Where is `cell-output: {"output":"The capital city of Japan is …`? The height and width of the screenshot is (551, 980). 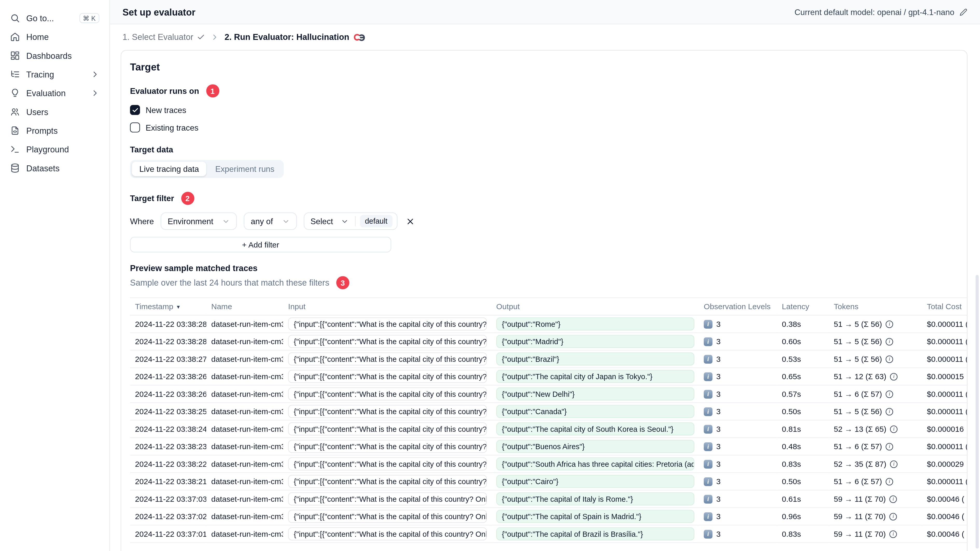
cell-output: {"output":"The capital city of Japan is … is located at coordinates (595, 376).